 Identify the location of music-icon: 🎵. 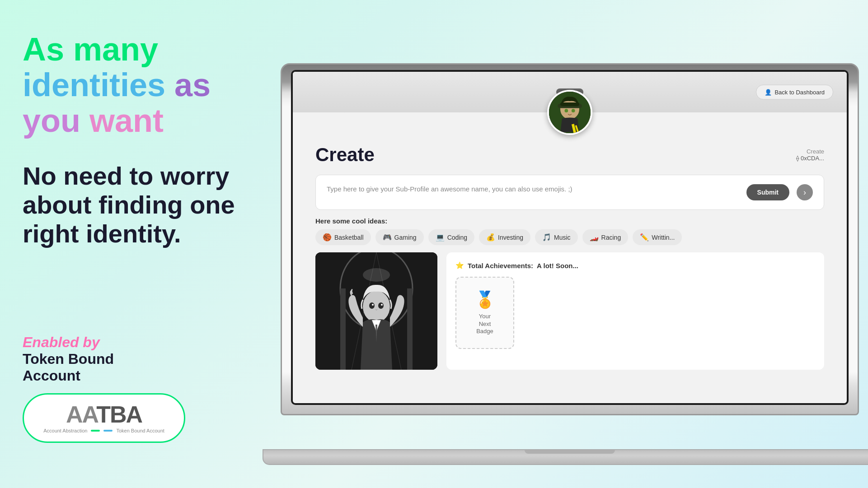
(547, 237).